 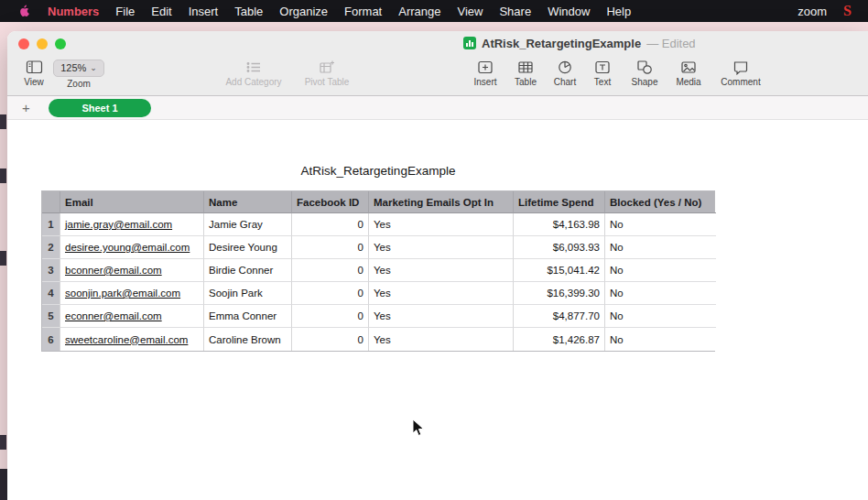 What do you see at coordinates (559, 271) in the screenshot?
I see `cell-lifetime-spend: $15,041.42` at bounding box center [559, 271].